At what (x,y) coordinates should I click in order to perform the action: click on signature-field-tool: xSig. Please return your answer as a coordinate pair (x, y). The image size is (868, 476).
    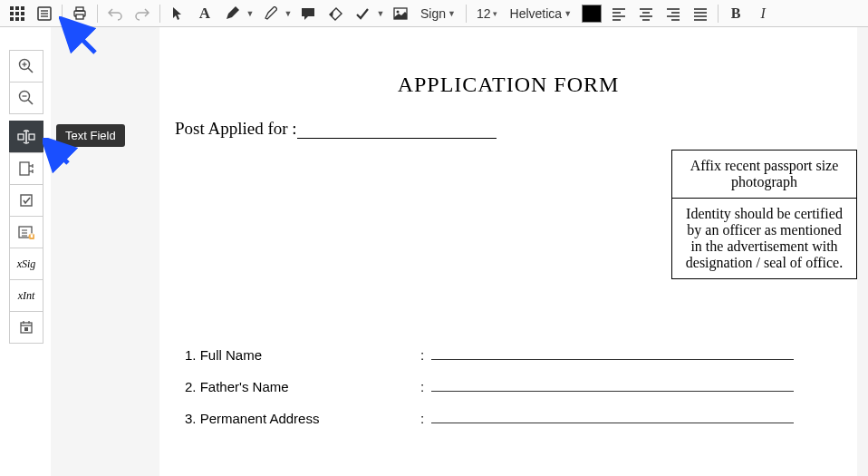
    Looking at the image, I should click on (26, 264).